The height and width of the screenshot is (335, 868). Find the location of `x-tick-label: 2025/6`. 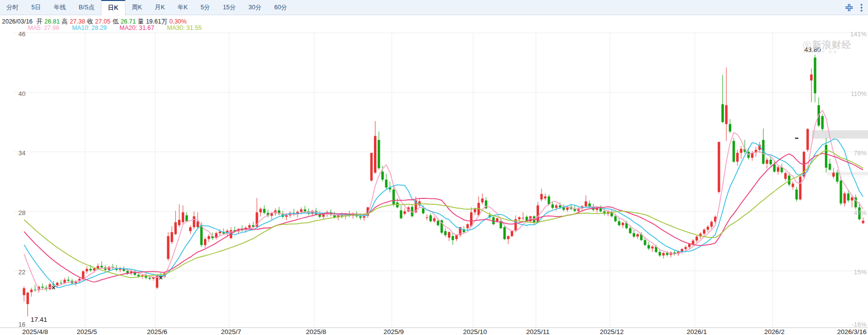

x-tick-label: 2025/6 is located at coordinates (157, 332).